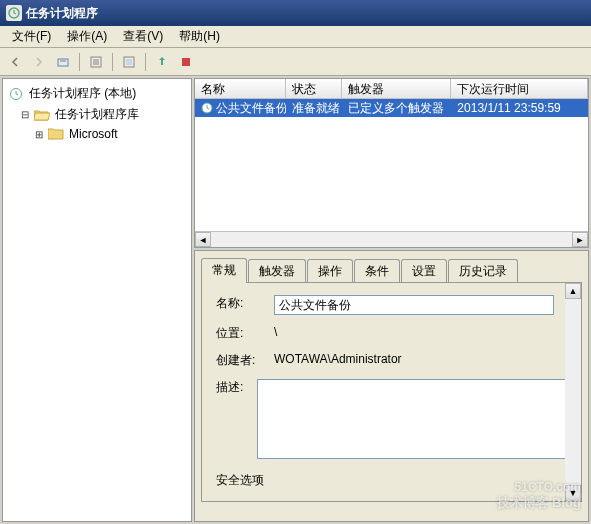 This screenshot has width=591, height=524. I want to click on menu-action: 操作(A), so click(87, 36).